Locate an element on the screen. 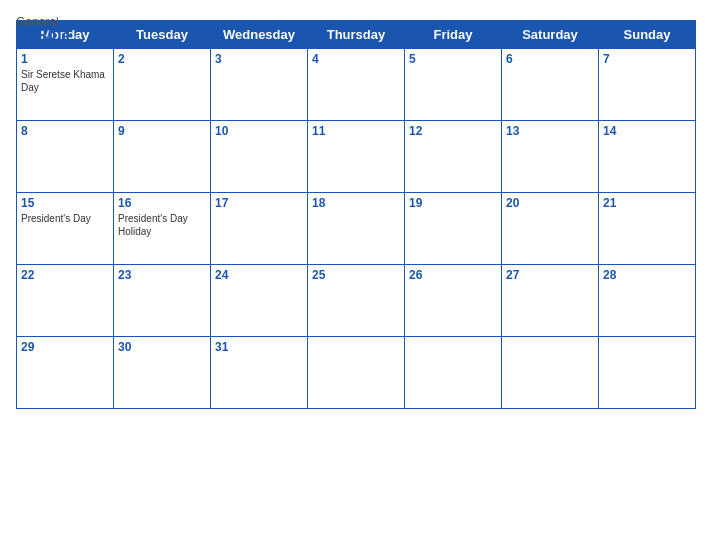  calendar-cell: 4 is located at coordinates (356, 85).